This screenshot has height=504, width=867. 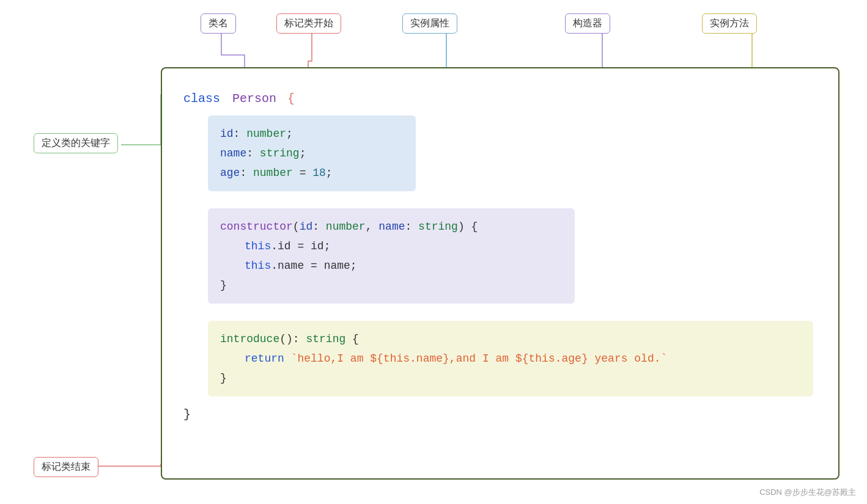 I want to click on label-class-keyword: 定义类的关键字, so click(x=76, y=143).